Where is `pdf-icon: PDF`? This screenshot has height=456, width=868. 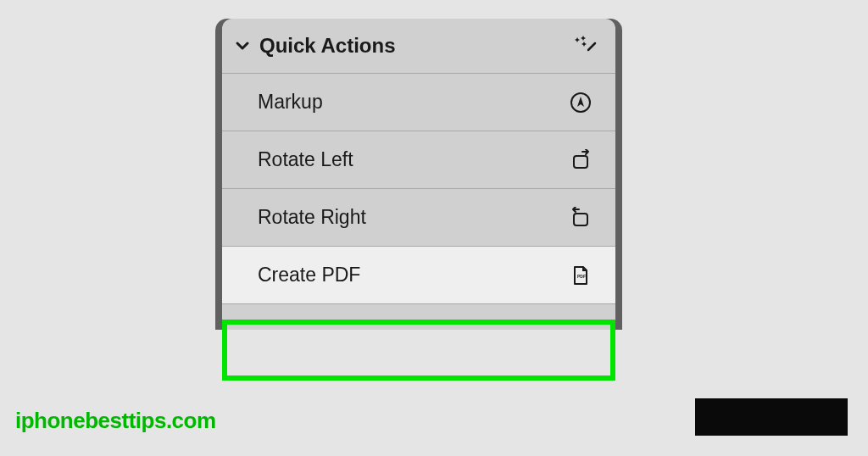
pdf-icon: PDF is located at coordinates (581, 275).